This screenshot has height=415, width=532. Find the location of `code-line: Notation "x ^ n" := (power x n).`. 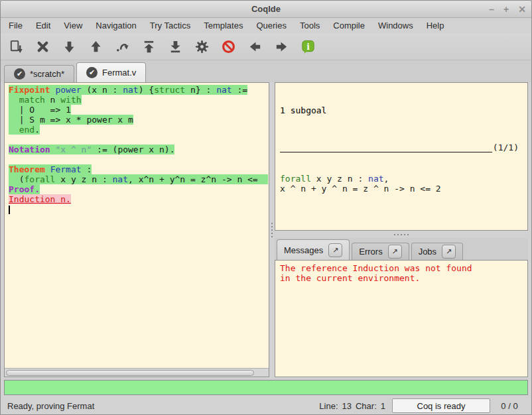

code-line: Notation "x ^ n" := (power x n). is located at coordinates (138, 150).